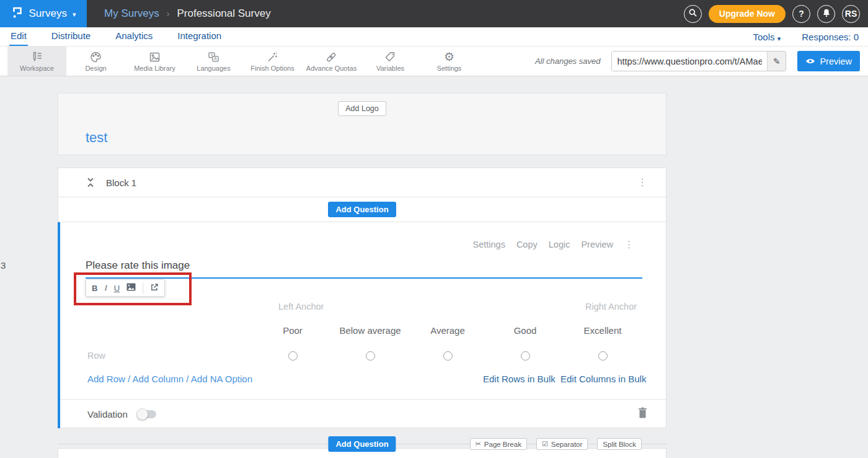  Describe the element at coordinates (155, 57) in the screenshot. I see `media-library-icon` at that location.